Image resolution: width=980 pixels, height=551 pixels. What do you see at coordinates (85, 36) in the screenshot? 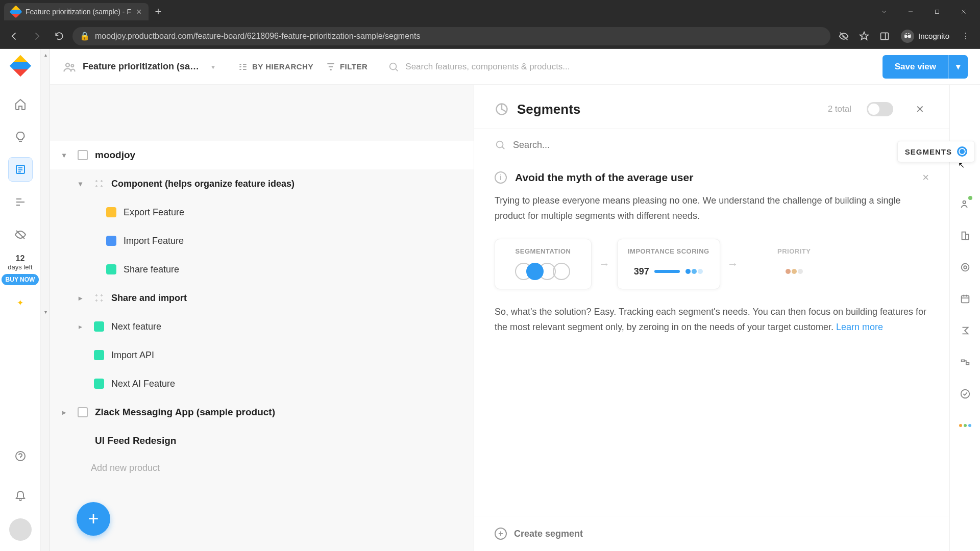
I see `lock-icon: 🔒` at bounding box center [85, 36].